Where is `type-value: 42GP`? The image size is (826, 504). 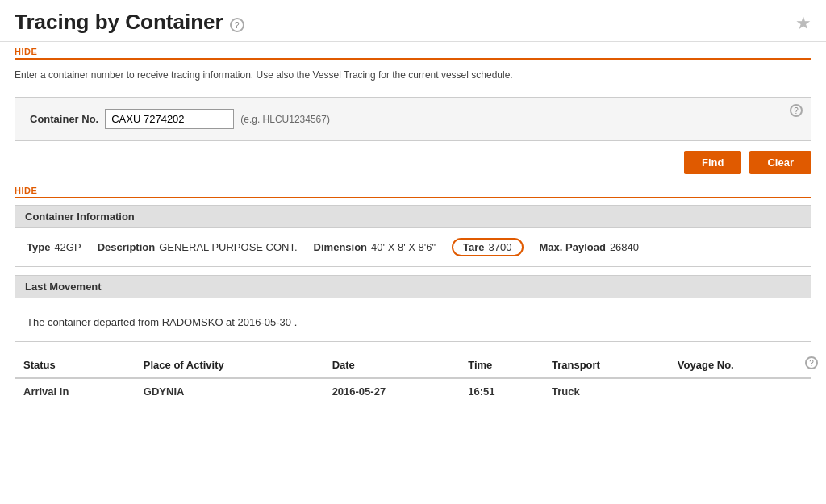
type-value: 42GP is located at coordinates (68, 247).